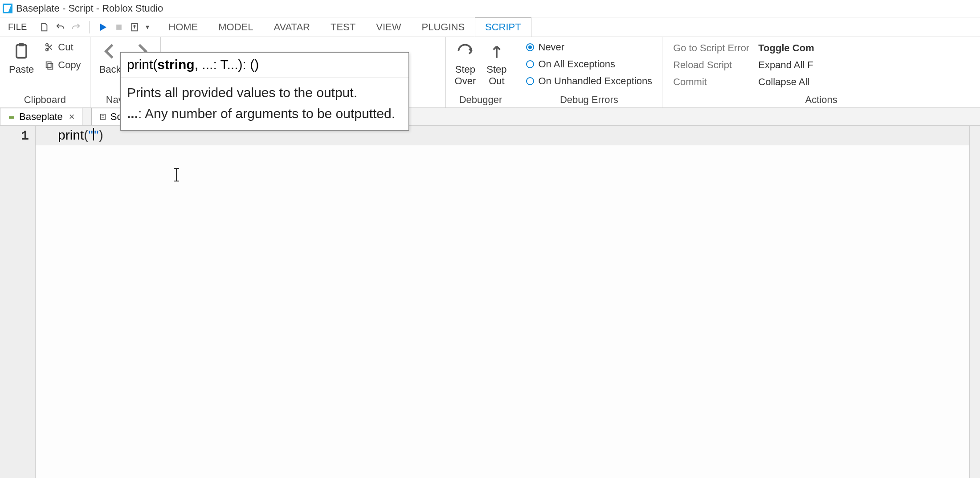 The width and height of the screenshot is (980, 478). Describe the element at coordinates (8, 8) in the screenshot. I see `app-icon` at that location.